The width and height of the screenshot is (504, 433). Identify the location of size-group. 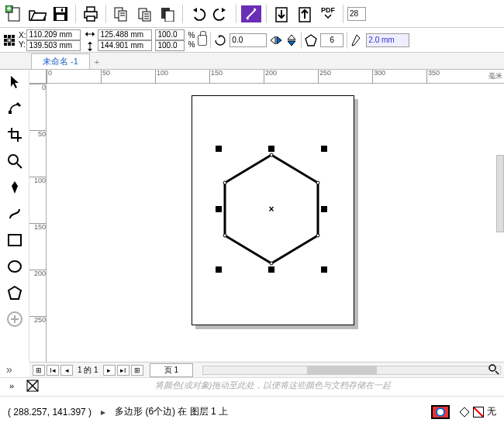
(118, 40).